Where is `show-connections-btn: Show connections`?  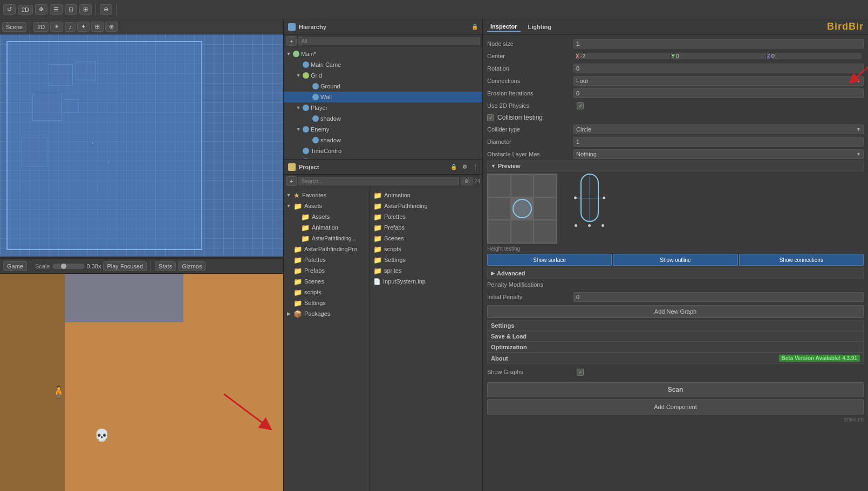 show-connections-btn: Show connections is located at coordinates (802, 260).